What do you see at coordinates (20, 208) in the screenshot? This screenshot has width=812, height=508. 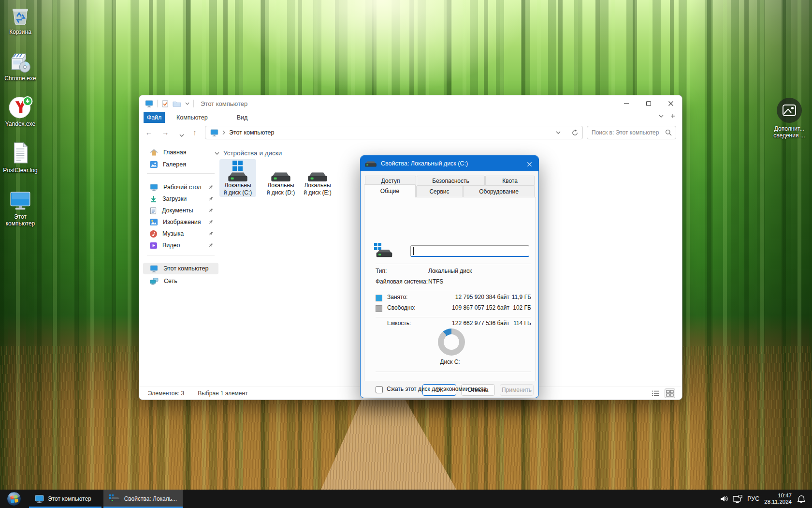 I see `desktop-icon-this-pc: Этот компьютер` at bounding box center [20, 208].